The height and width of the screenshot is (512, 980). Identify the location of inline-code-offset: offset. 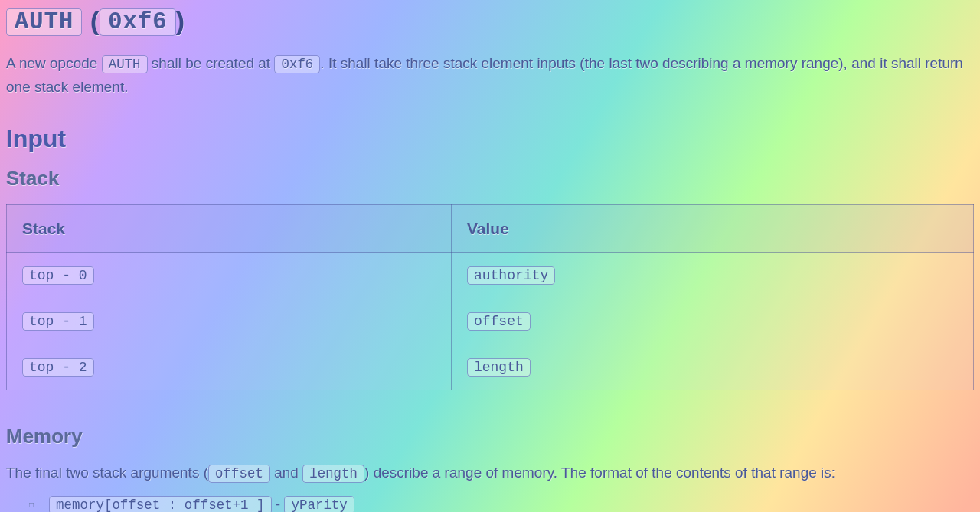
(239, 474).